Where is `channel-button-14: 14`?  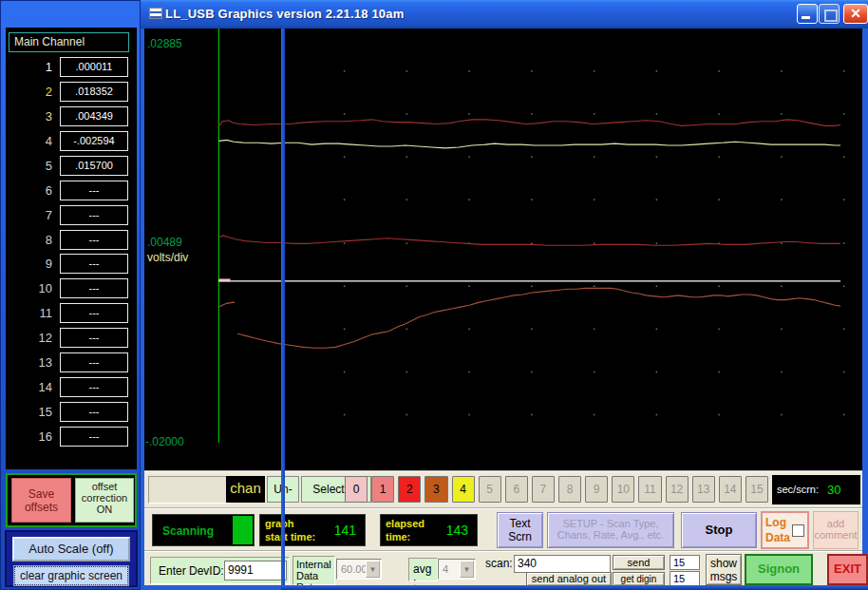
channel-button-14: 14 is located at coordinates (730, 489).